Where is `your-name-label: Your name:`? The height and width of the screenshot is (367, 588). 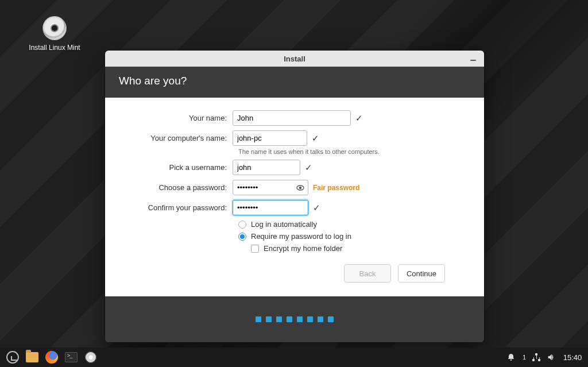
your-name-label: Your name: is located at coordinates (181, 118).